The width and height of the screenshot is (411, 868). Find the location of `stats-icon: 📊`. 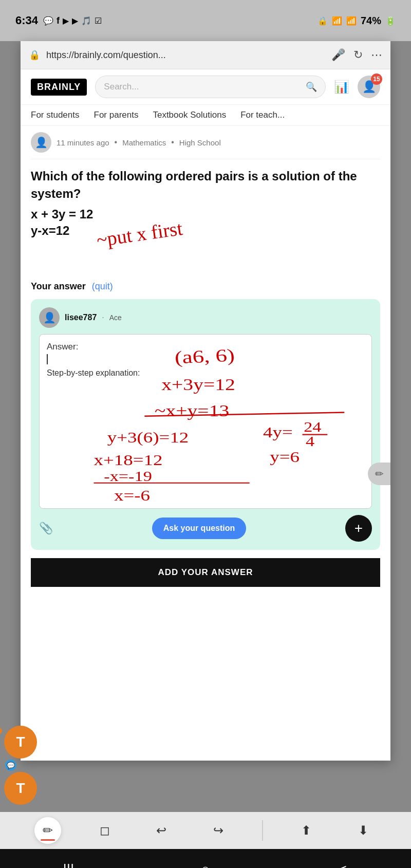

stats-icon: 📊 is located at coordinates (342, 87).